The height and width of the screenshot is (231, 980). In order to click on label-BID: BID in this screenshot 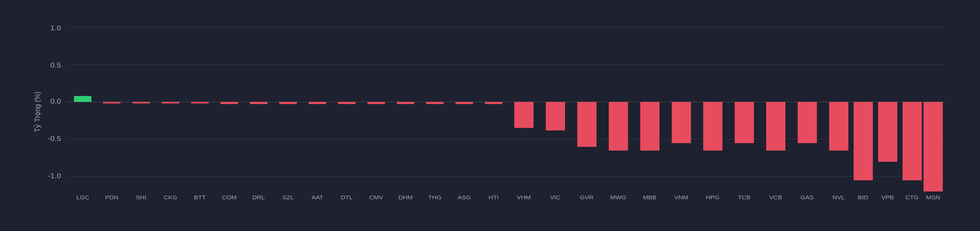, I will do `click(863, 197)`.